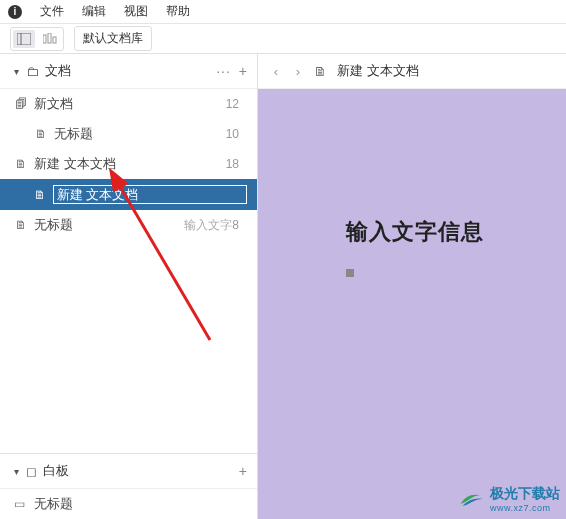 This screenshot has height=519, width=566. Describe the element at coordinates (283, 39) in the screenshot. I see `toolbar: 默认文档库` at that location.